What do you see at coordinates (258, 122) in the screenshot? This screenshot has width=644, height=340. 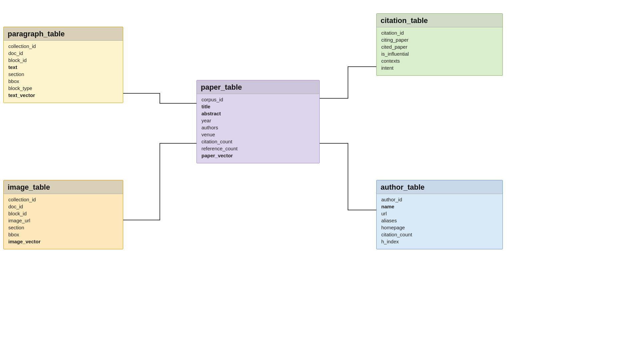 I see `paper-table: paper_table corpus_id title abstract yea…` at bounding box center [258, 122].